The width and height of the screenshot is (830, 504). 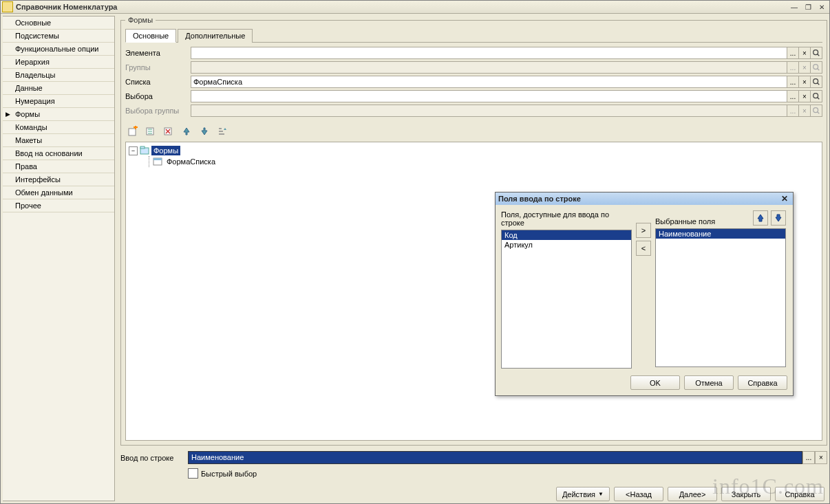 What do you see at coordinates (58, 23) in the screenshot?
I see `sidebar-item-main: Основные` at bounding box center [58, 23].